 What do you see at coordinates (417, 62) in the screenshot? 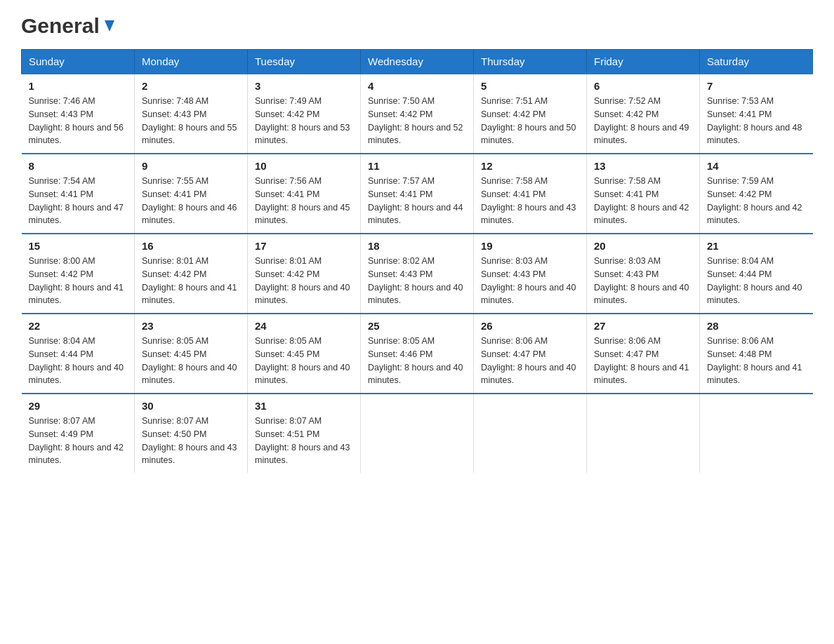
I see `calendar-header-row: SundayMondayTuesdayWednesdayThursdayFrid…` at bounding box center [417, 62].